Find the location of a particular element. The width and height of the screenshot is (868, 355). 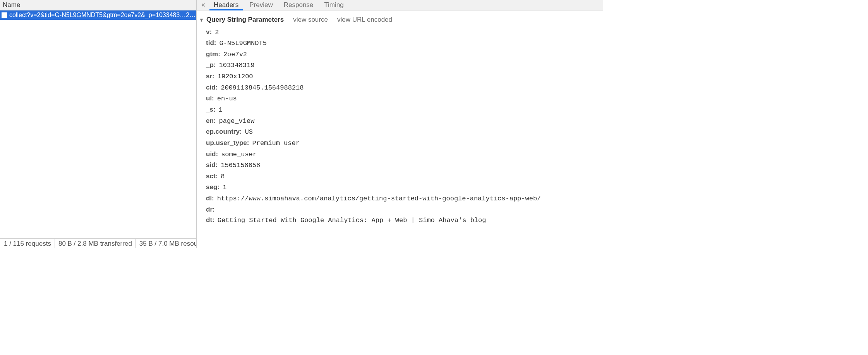

param-value: 103348319 is located at coordinates (237, 66).